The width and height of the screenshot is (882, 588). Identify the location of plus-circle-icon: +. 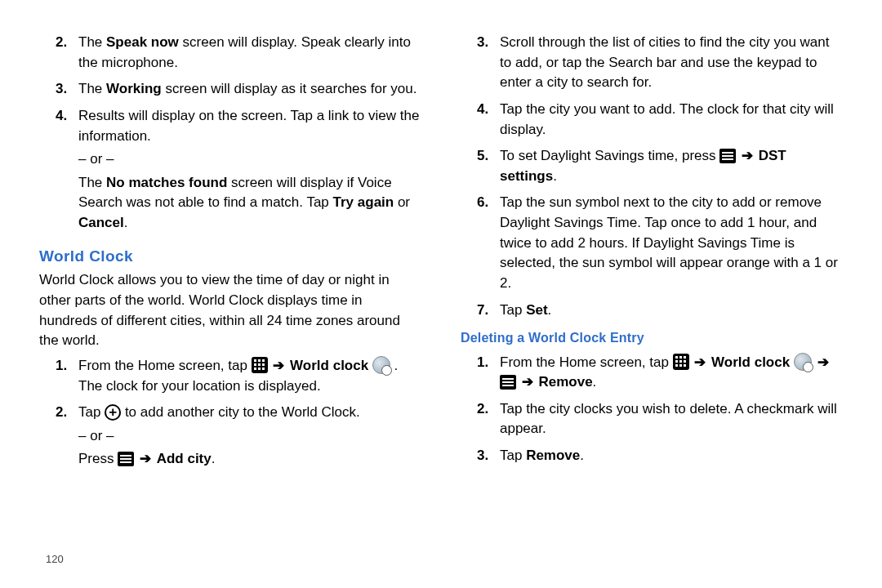
(113, 412).